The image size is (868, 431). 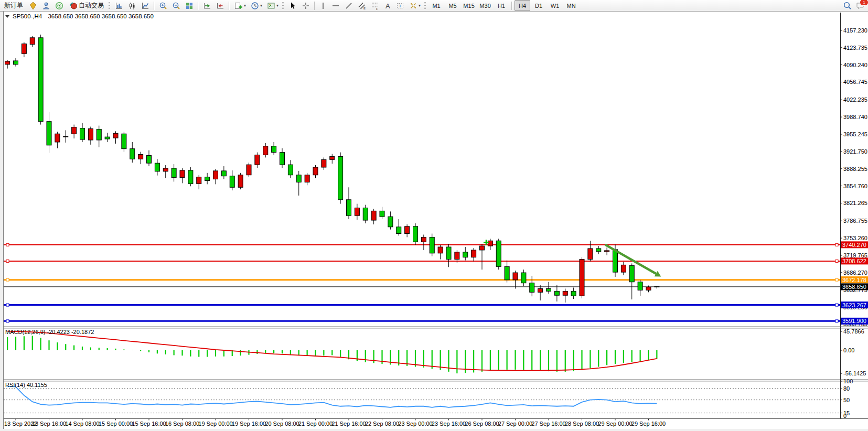 What do you see at coordinates (848, 5) in the screenshot?
I see `search-button` at bounding box center [848, 5].